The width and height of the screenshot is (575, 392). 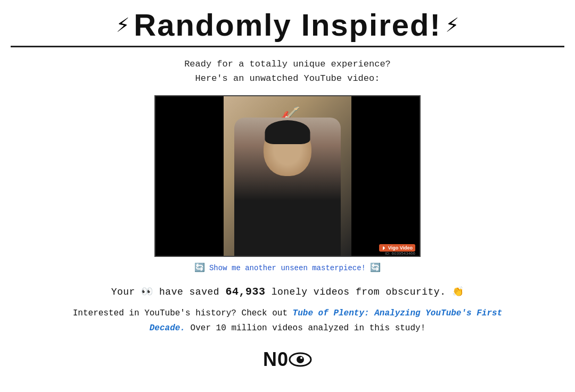 What do you see at coordinates (458, 292) in the screenshot?
I see `stats-clap-emoji: 👏` at bounding box center [458, 292].